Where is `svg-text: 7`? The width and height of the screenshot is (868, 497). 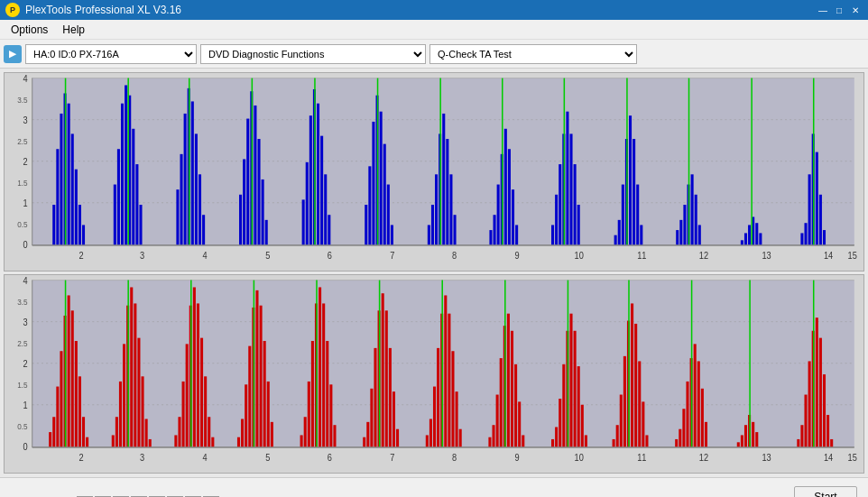
svg-text: 7 is located at coordinates (392, 254).